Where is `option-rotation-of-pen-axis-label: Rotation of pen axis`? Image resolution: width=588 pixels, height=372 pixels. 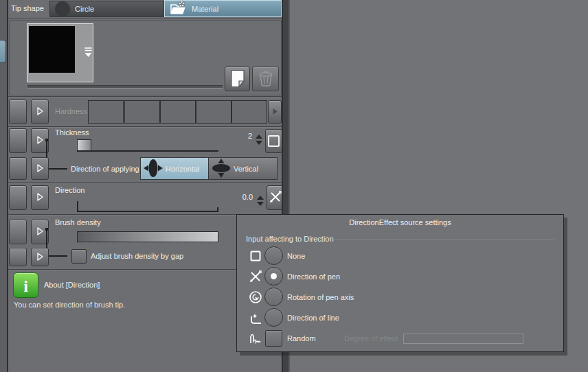 option-rotation-of-pen-axis-label: Rotation of pen axis is located at coordinates (320, 297).